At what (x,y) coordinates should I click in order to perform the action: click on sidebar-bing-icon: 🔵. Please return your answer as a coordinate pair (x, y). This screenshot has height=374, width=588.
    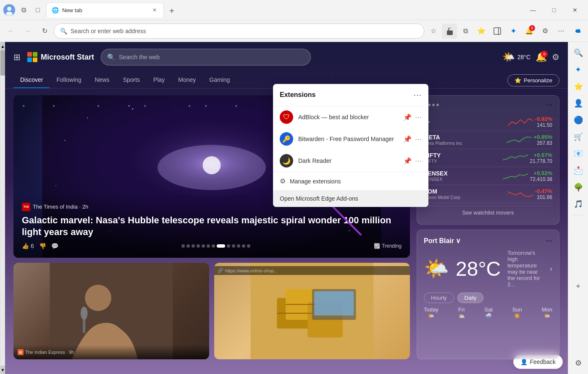
    Looking at the image, I should click on (578, 120).